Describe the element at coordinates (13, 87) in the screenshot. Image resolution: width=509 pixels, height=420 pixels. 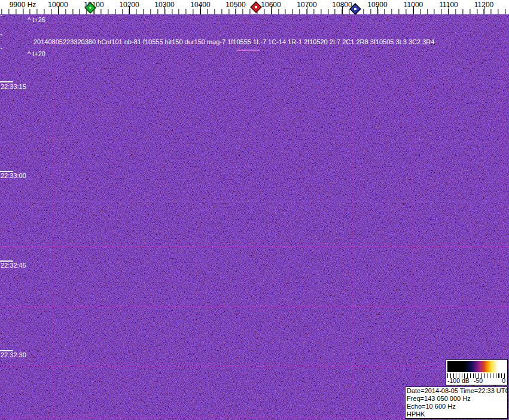
I see `time-label: 22:33:15` at that location.